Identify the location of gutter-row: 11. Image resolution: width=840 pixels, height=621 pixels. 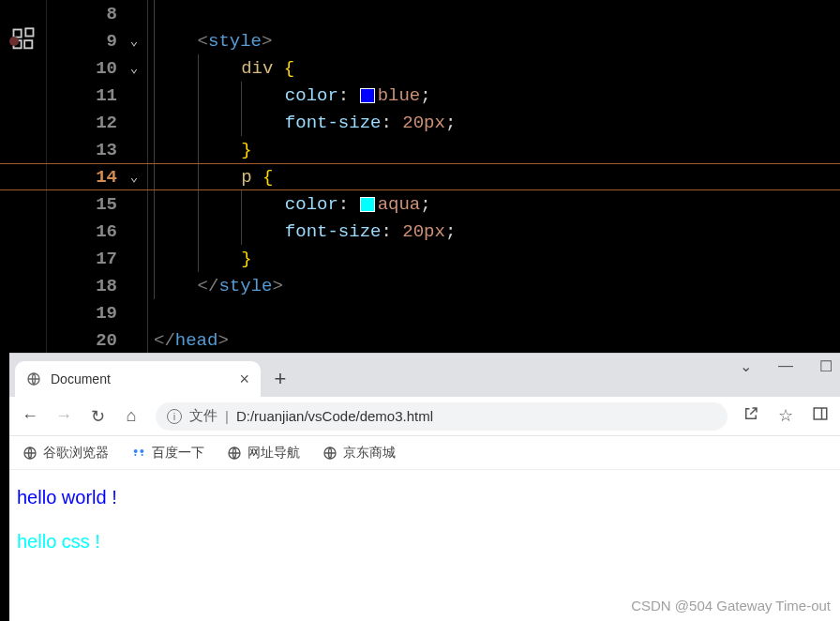
(94, 96).